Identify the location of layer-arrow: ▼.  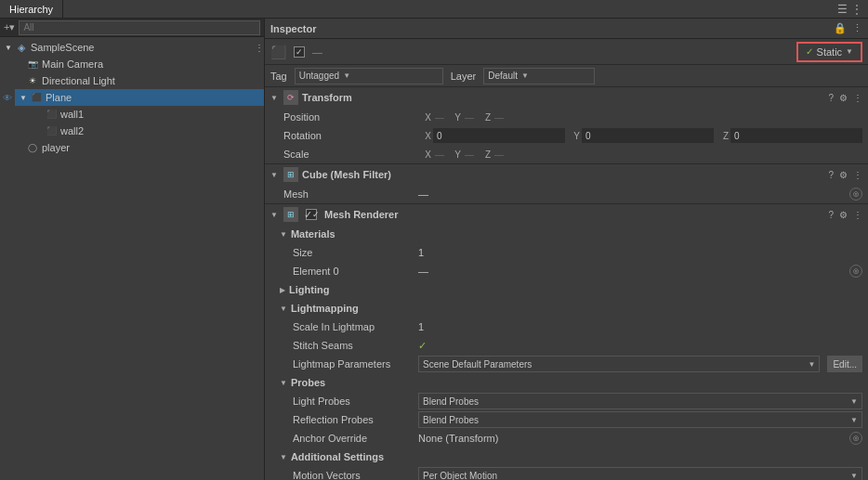
(525, 76).